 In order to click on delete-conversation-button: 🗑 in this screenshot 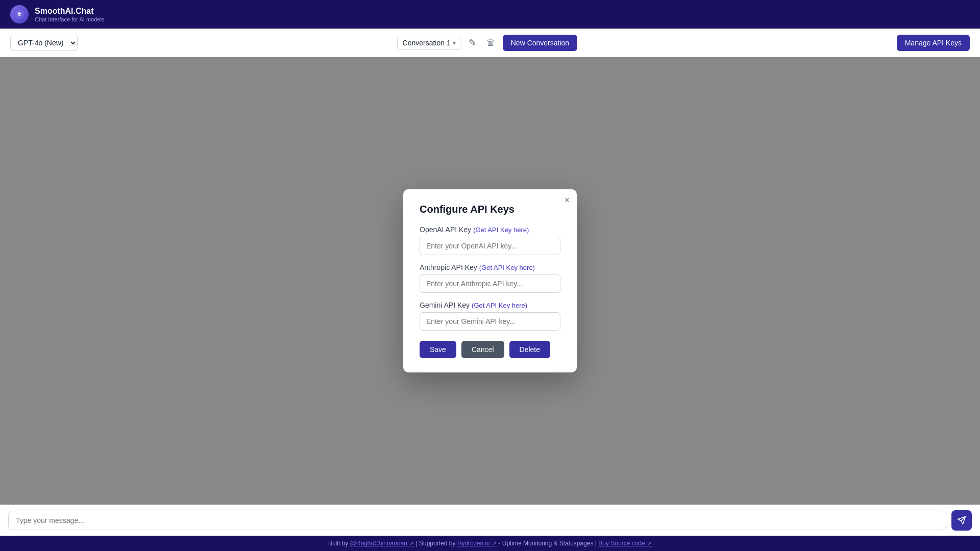, I will do `click(491, 43)`.